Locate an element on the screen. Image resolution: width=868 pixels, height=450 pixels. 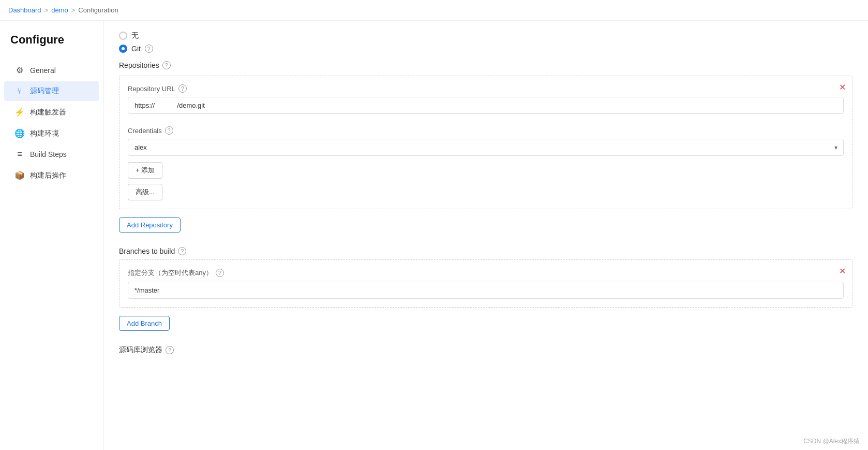
sidebar-title: Configure is located at coordinates (52, 44).